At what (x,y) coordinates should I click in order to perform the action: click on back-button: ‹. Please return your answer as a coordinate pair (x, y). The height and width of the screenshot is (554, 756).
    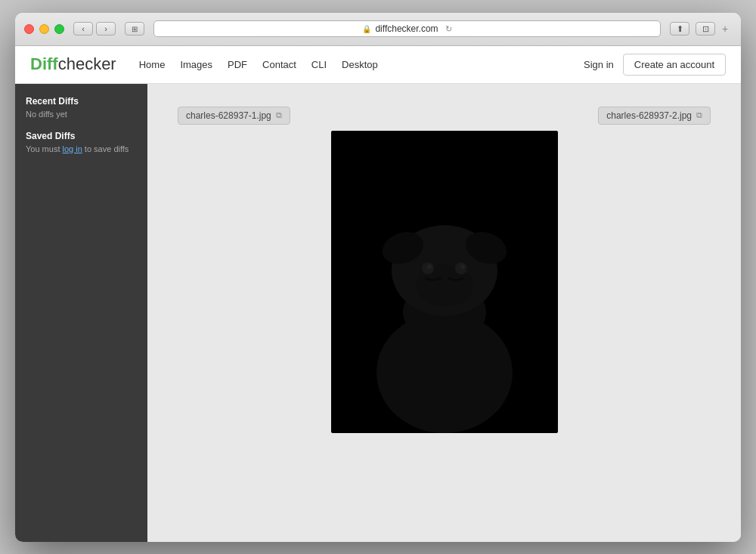
    Looking at the image, I should click on (83, 29).